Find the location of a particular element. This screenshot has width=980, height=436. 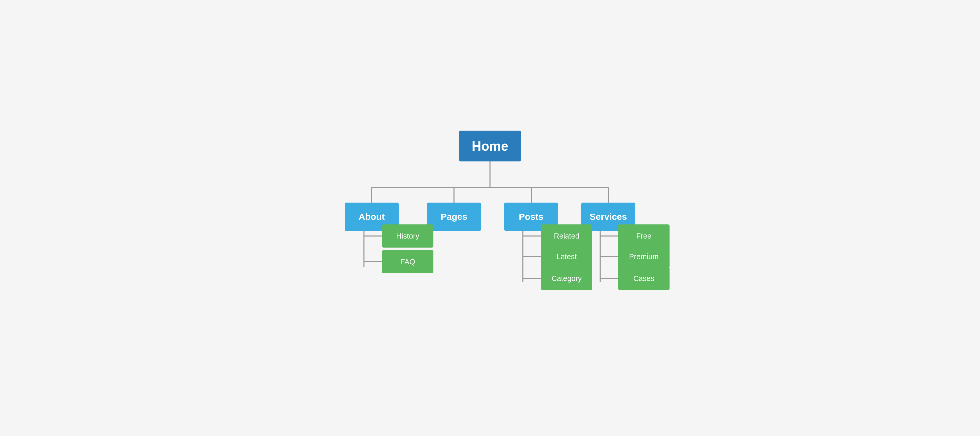

faq-node: FAQ is located at coordinates (408, 262).